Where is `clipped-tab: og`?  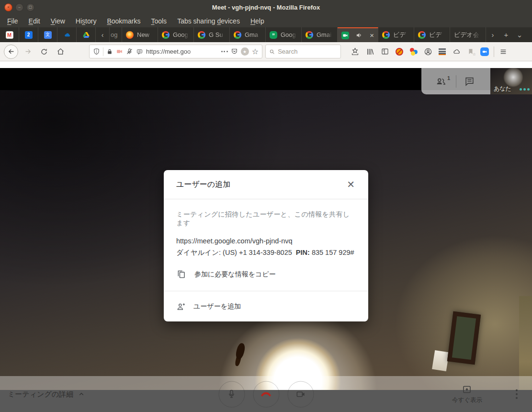 clipped-tab: og is located at coordinates (116, 34).